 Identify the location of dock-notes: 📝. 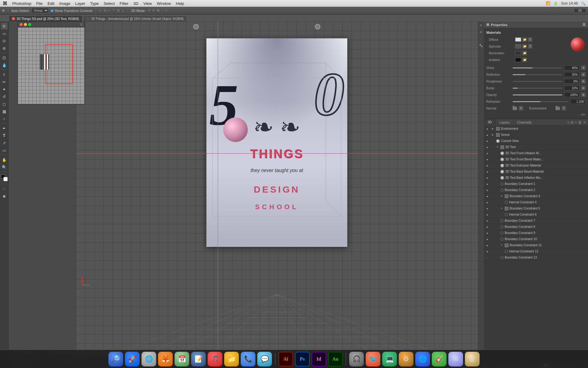
(198, 359).